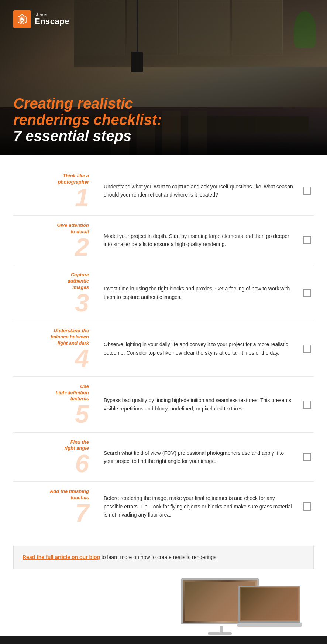 The width and height of the screenshot is (327, 644). I want to click on step-number-3: 3, so click(82, 303).